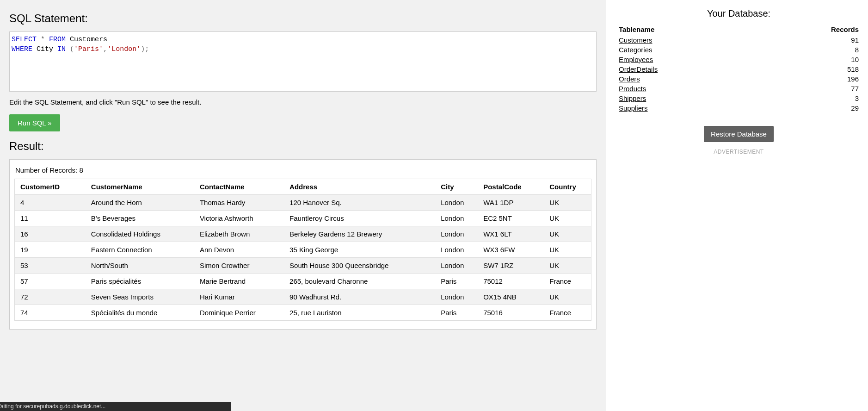  What do you see at coordinates (50, 266) in the screenshot?
I see `table-cell: 53` at bounding box center [50, 266].